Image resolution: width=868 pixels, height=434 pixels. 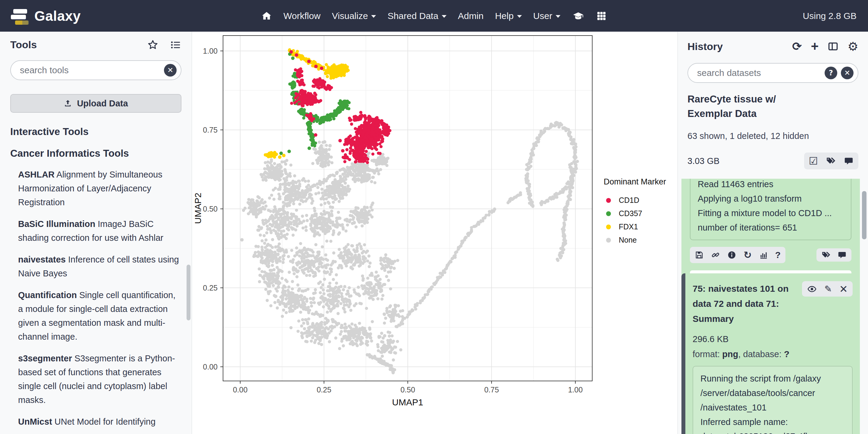 I want to click on history-search-help-icon: ?, so click(x=831, y=73).